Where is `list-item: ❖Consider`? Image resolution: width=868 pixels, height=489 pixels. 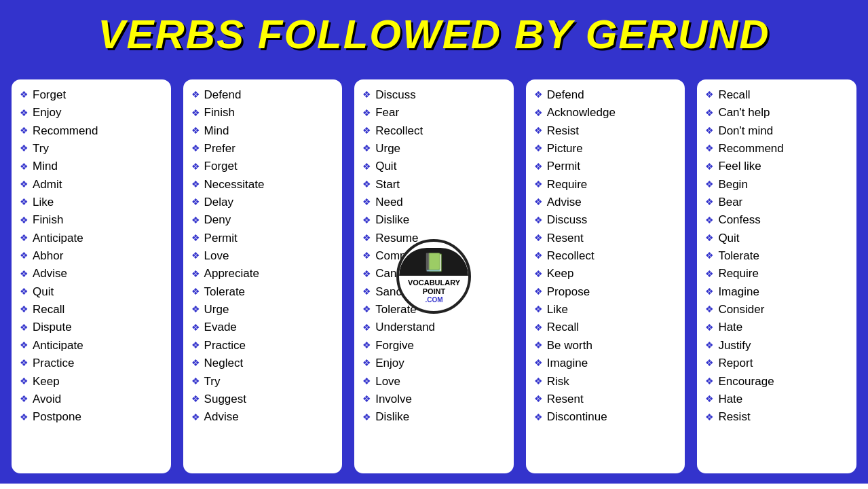
list-item: ❖Consider is located at coordinates (778, 310).